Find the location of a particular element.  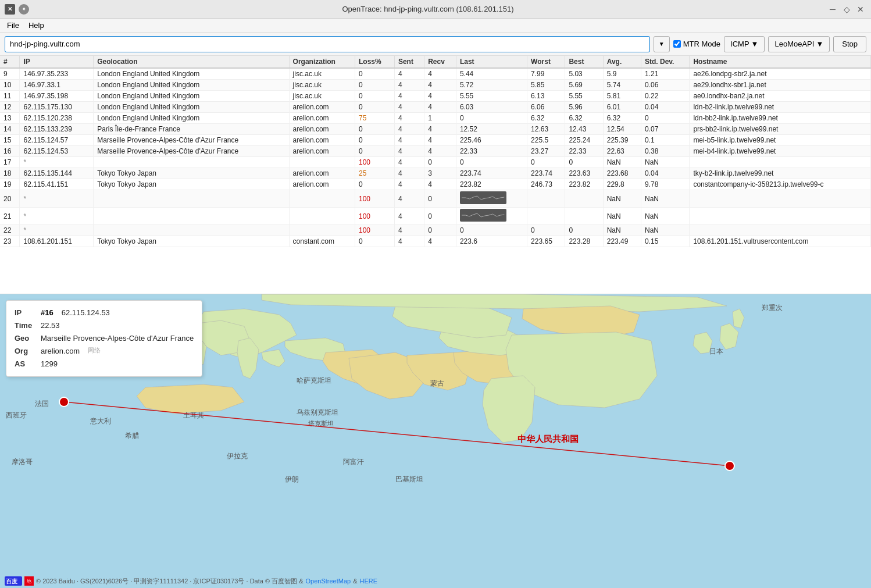

titlebar-minimize-btn: ─ is located at coordinates (833, 9).